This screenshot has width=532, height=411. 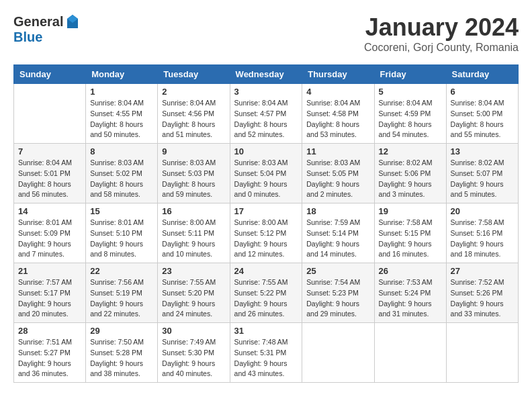 What do you see at coordinates (266, 211) in the screenshot?
I see `day-number: 17` at bounding box center [266, 211].